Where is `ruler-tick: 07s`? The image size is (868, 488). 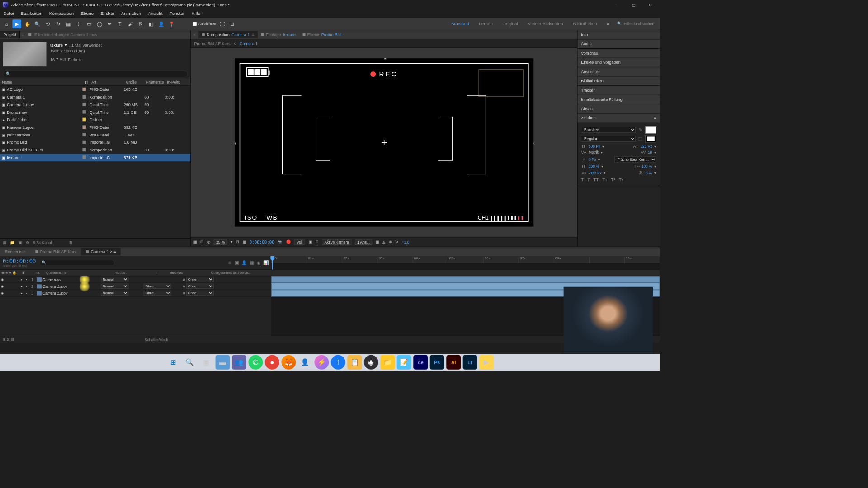 ruler-tick: 07s is located at coordinates (536, 259).